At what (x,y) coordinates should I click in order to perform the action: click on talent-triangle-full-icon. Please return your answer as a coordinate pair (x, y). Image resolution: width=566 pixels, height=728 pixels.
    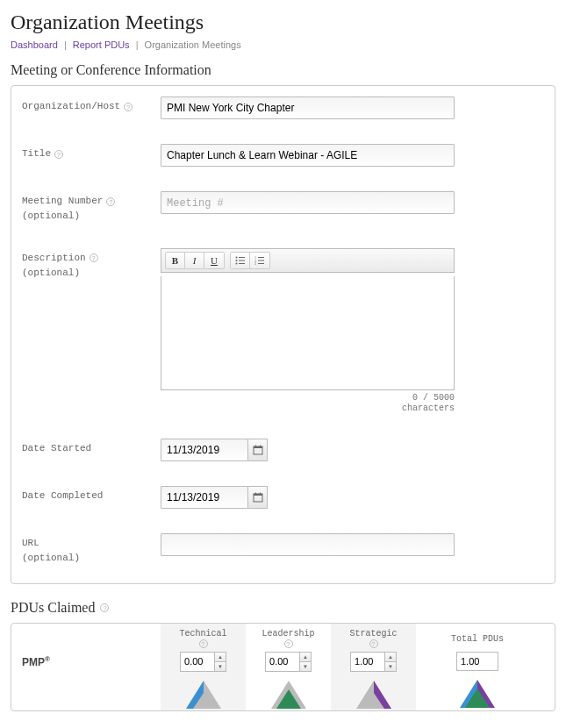
    Looking at the image, I should click on (477, 694).